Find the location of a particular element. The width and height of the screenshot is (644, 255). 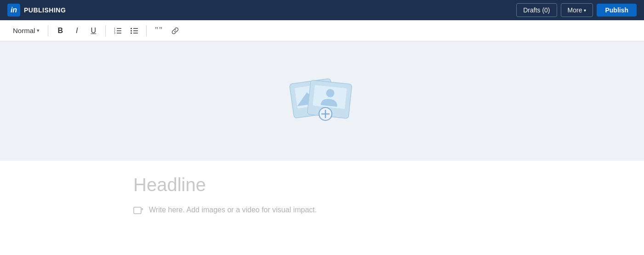

nav-right: Drafts (0) More ▾ Publish is located at coordinates (576, 10).